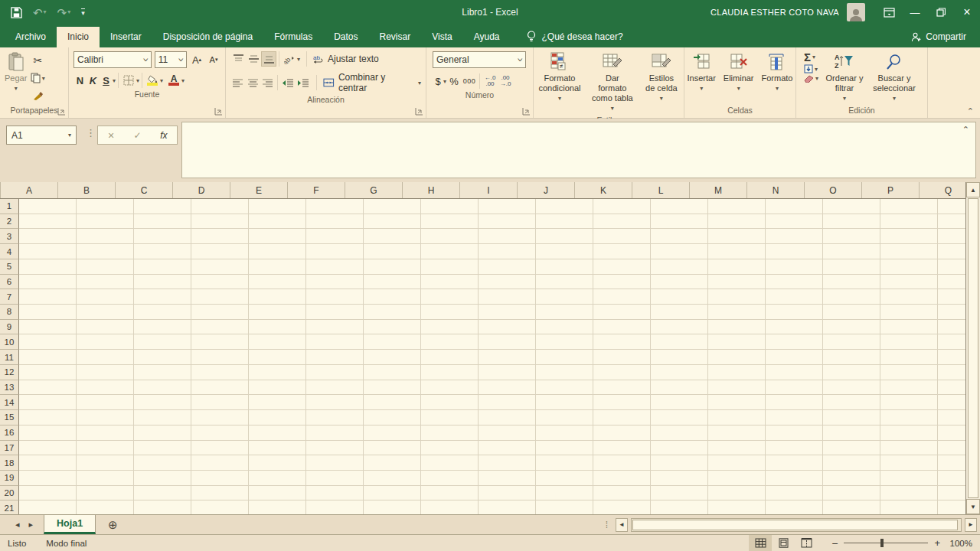  I want to click on cell-H3, so click(450, 236).